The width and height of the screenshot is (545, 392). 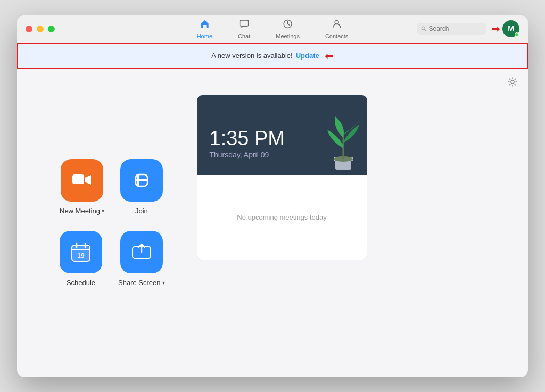 I want to click on meetings-icon, so click(x=288, y=26).